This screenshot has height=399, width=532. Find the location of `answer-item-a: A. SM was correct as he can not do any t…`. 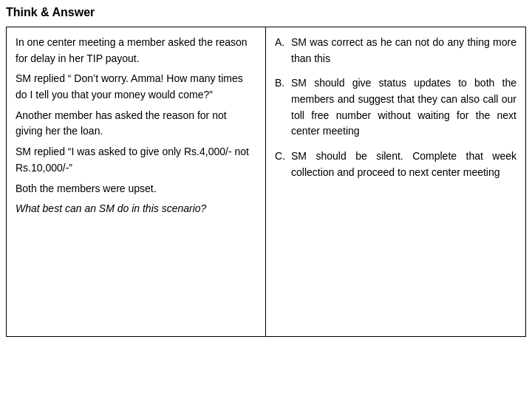

answer-item-a: A. SM was correct as he can not do any t… is located at coordinates (396, 50).